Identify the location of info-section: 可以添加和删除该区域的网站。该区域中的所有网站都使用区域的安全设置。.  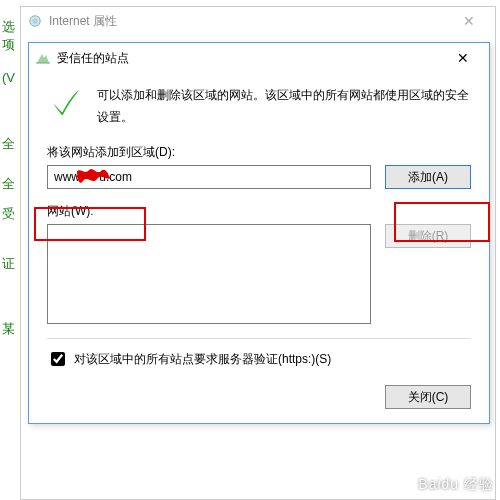
(259, 112).